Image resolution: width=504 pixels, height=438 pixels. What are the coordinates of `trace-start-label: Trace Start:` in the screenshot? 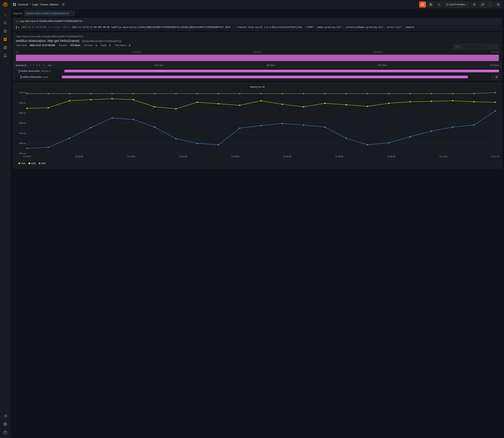 It's located at (21, 45).